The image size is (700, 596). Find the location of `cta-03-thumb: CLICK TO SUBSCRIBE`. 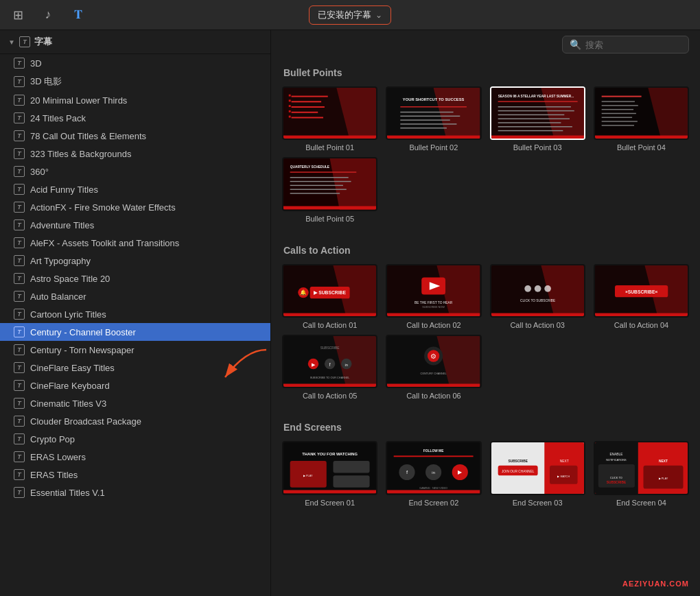

cta-03-thumb: CLICK TO SUBSCRIBE is located at coordinates (538, 291).